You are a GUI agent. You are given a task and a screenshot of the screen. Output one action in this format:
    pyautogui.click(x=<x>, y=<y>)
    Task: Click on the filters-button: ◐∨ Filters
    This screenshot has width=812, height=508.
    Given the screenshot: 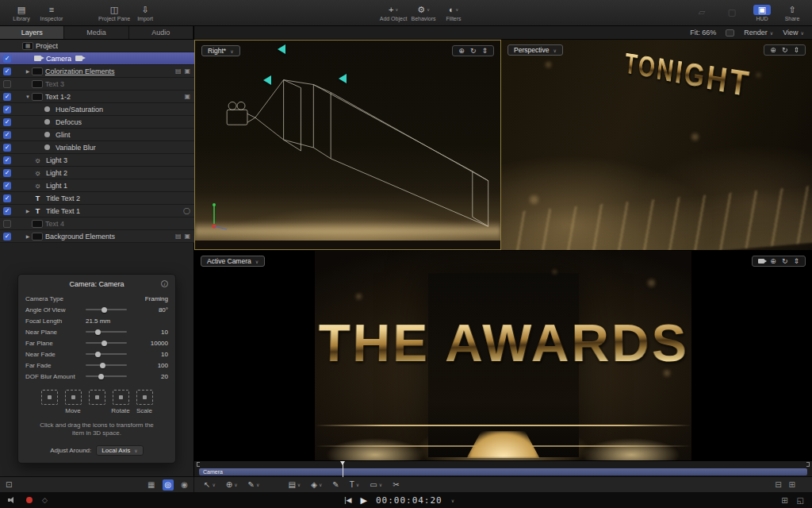 What is the action you would take?
    pyautogui.click(x=454, y=13)
    